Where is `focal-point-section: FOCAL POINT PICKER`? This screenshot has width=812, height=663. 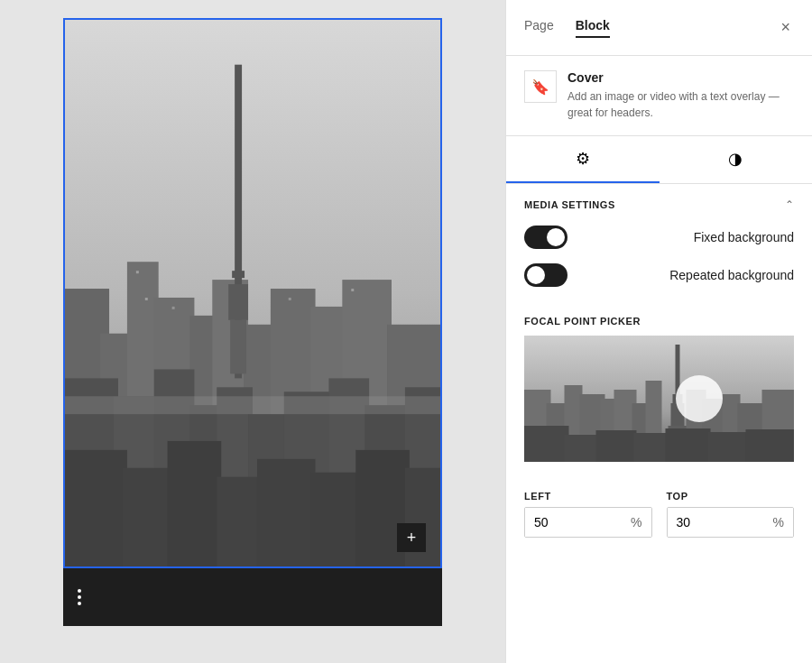 focal-point-section: FOCAL POINT PICKER is located at coordinates (659, 396).